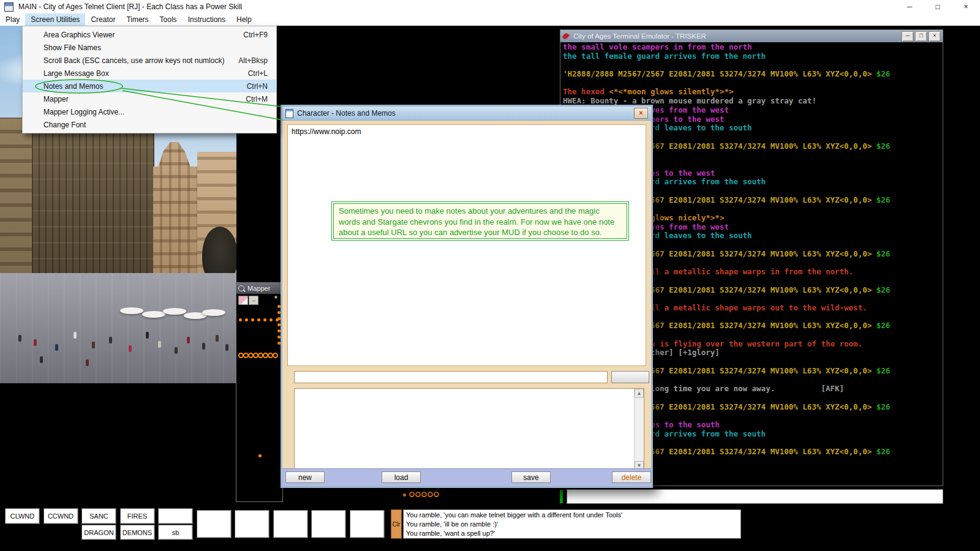 This screenshot has height=551, width=980. I want to click on terminal-line: The hexed <*<*moon glows silently*>*>, so click(752, 92).